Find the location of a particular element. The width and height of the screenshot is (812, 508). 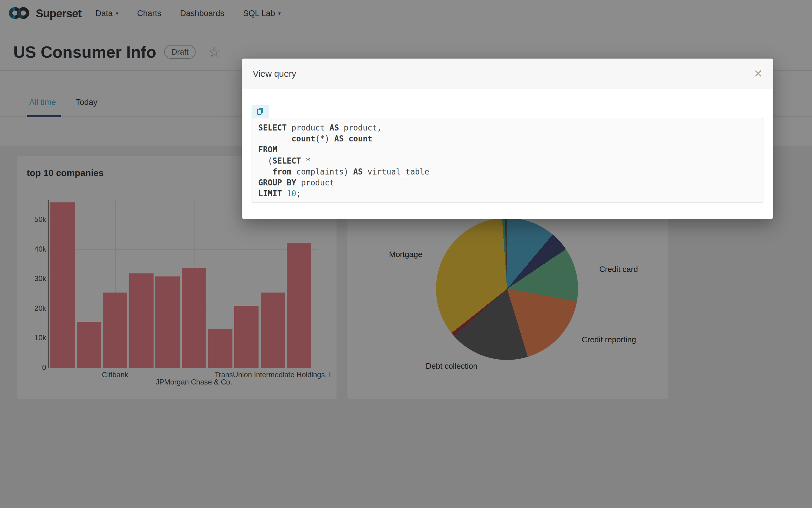

modal-title: View query is located at coordinates (274, 74).